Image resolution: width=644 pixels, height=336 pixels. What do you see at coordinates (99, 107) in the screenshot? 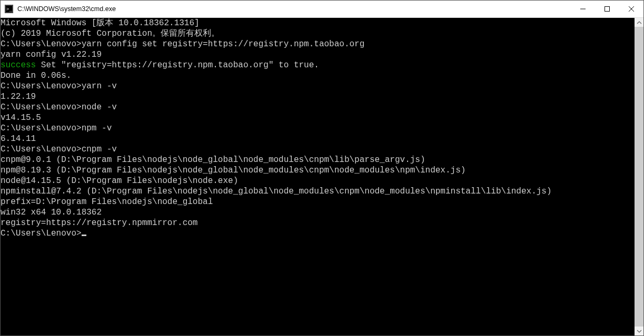
I see `command-text: node -v` at bounding box center [99, 107].